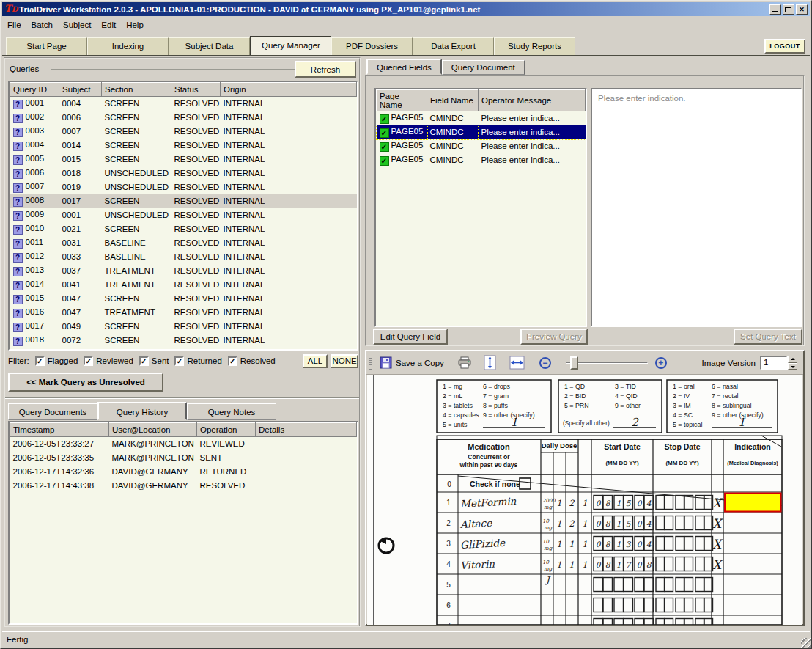 The image size is (812, 649). What do you see at coordinates (696, 208) in the screenshot?
I see `operator-message-text: Please enter indication.` at bounding box center [696, 208].